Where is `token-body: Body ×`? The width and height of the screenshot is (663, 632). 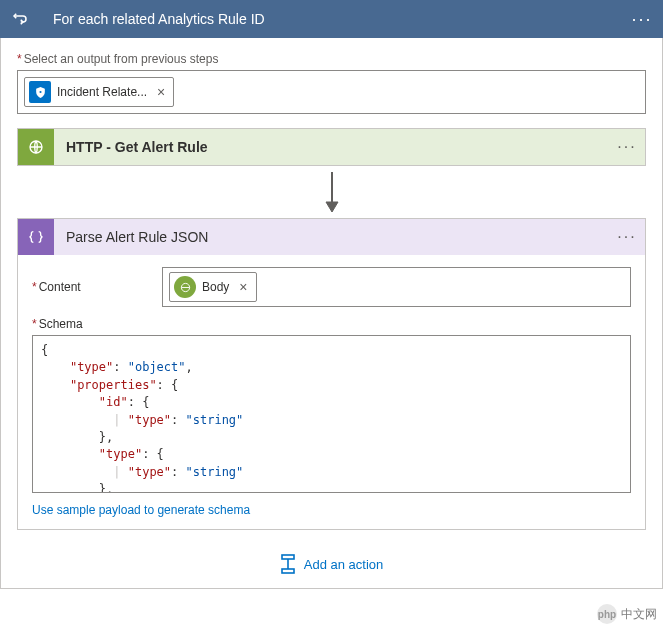 token-body: Body × is located at coordinates (213, 287).